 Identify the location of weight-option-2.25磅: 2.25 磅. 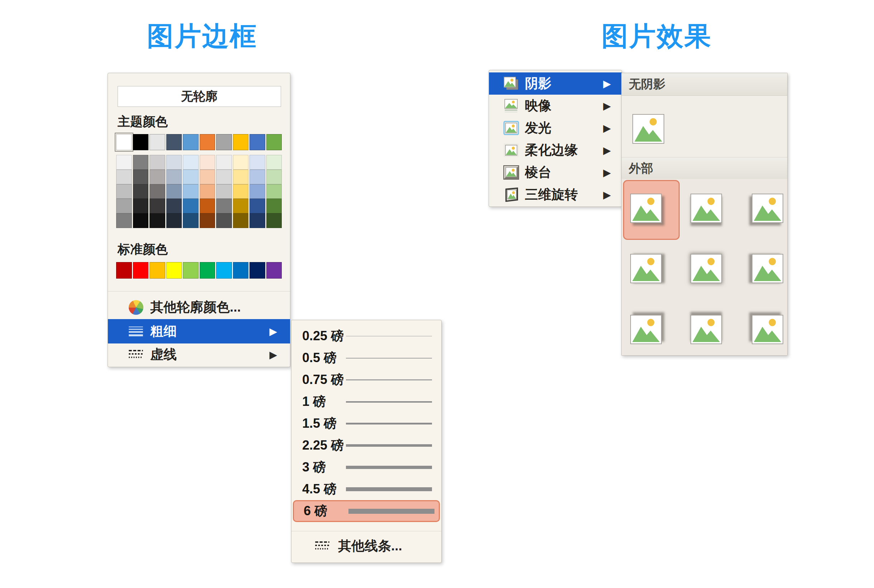
(366, 446).